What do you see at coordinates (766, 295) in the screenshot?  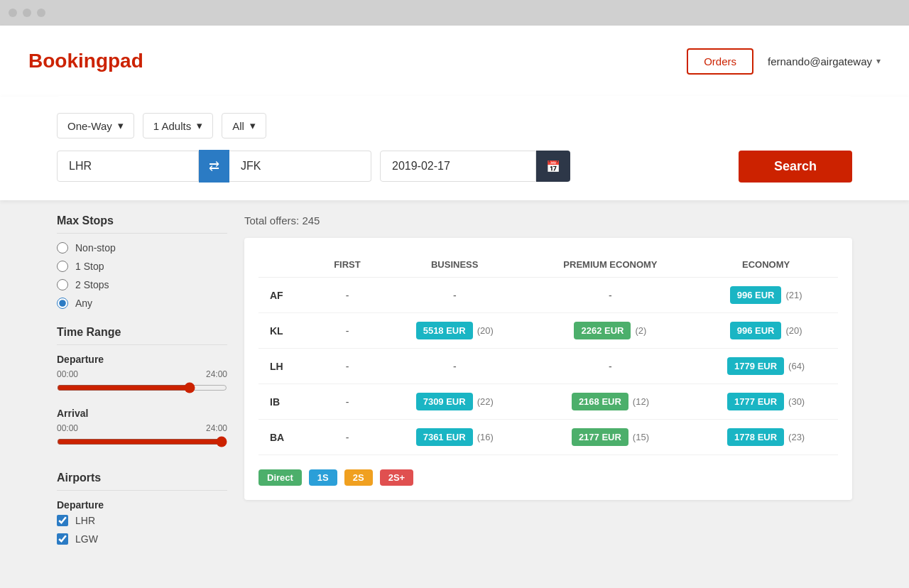 I see `cell-economy: 996 EUR (21)` at bounding box center [766, 295].